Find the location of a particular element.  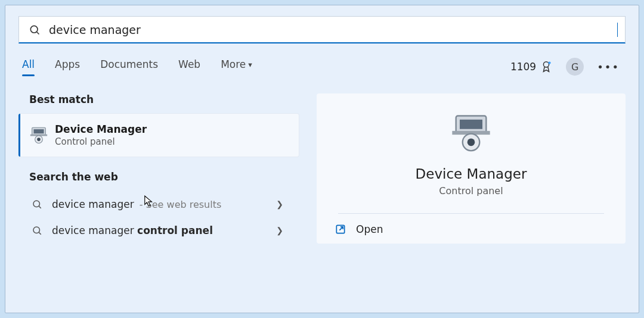

best-match-subtitle: Control panel is located at coordinates (101, 142).